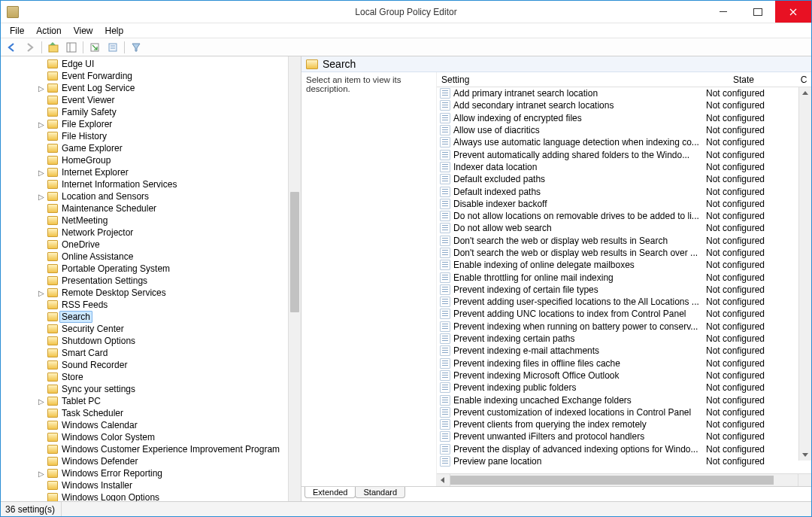 The width and height of the screenshot is (812, 517). I want to click on tree-item: Search, so click(150, 317).